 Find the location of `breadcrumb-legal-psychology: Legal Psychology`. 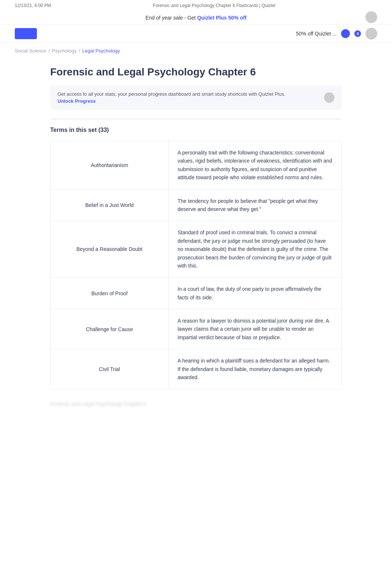

breadcrumb-legal-psychology: Legal Psychology is located at coordinates (101, 51).